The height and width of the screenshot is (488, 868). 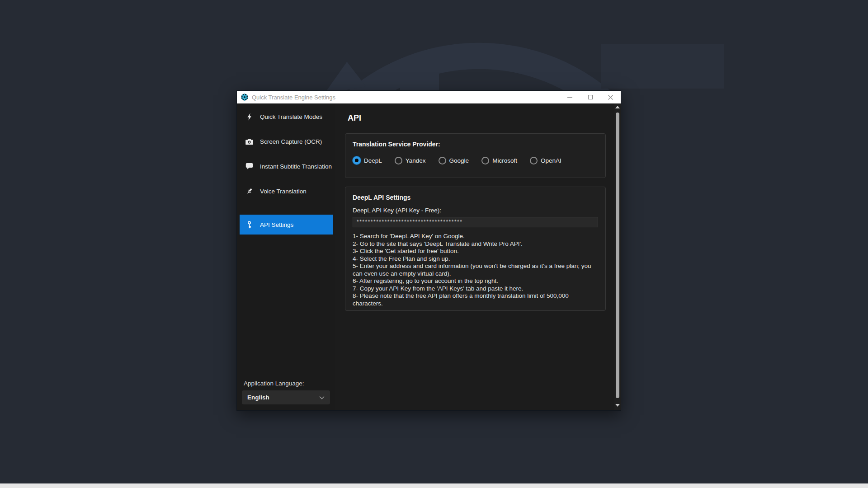 I want to click on key-icon, so click(x=250, y=225).